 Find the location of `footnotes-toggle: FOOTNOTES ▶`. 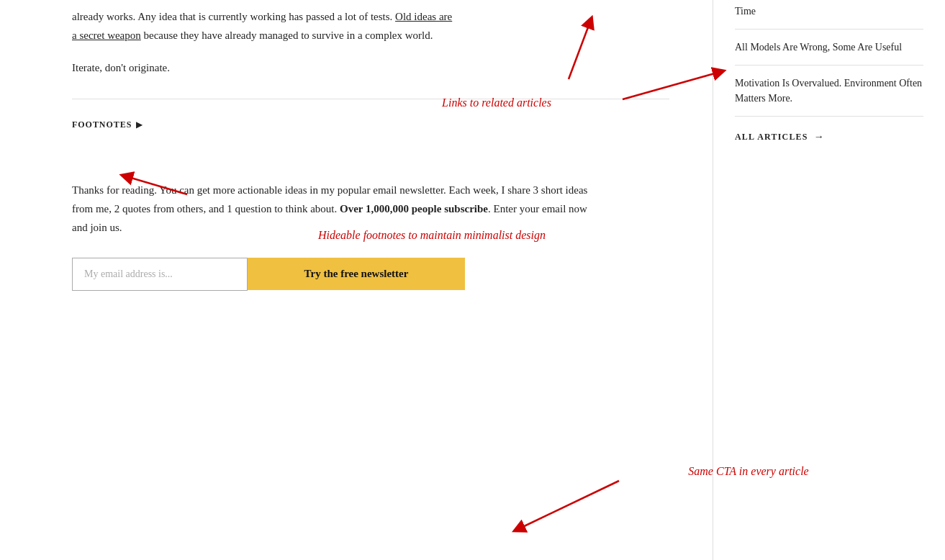

footnotes-toggle: FOOTNOTES ▶ is located at coordinates (371, 125).